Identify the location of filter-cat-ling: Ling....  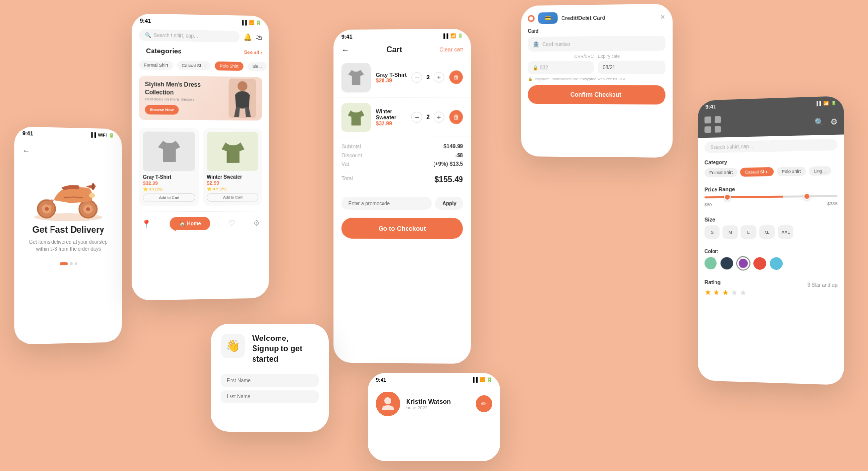
(820, 171).